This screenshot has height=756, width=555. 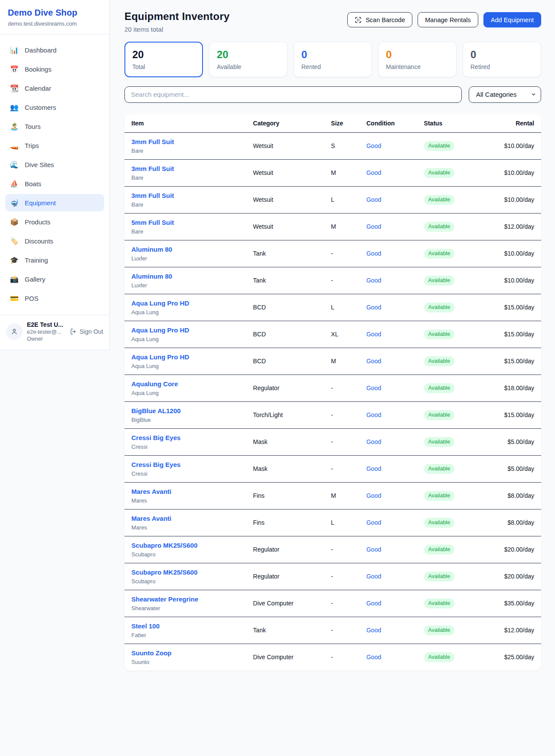 I want to click on rental-cell: $8.00/day, so click(x=508, y=523).